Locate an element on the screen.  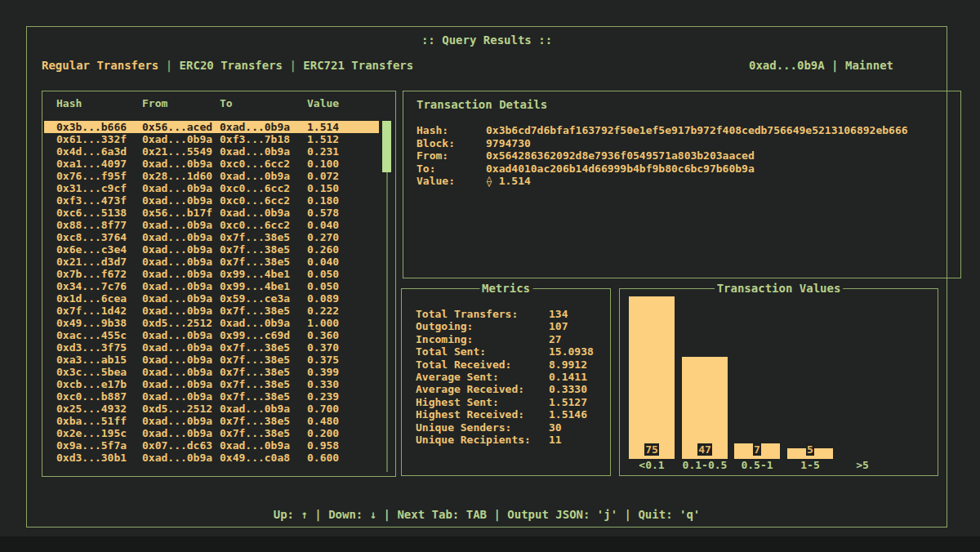
table-cell: 0.480 is located at coordinates (343, 421).